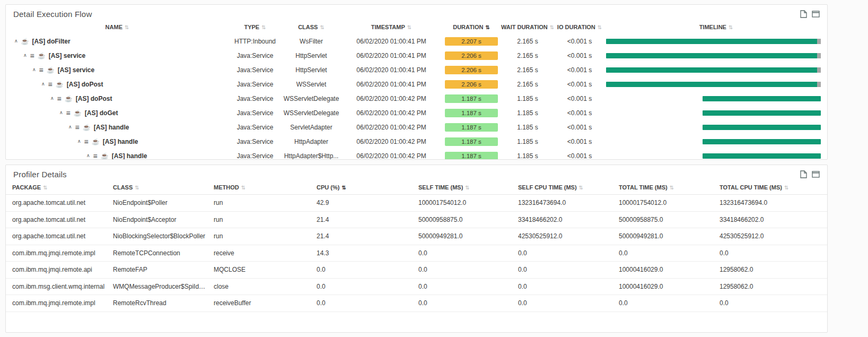 The width and height of the screenshot is (868, 337). I want to click on execution-flow-row: ∧≡☕[AS] handleJava:ServiceHttpAdapter06/…, so click(417, 141).